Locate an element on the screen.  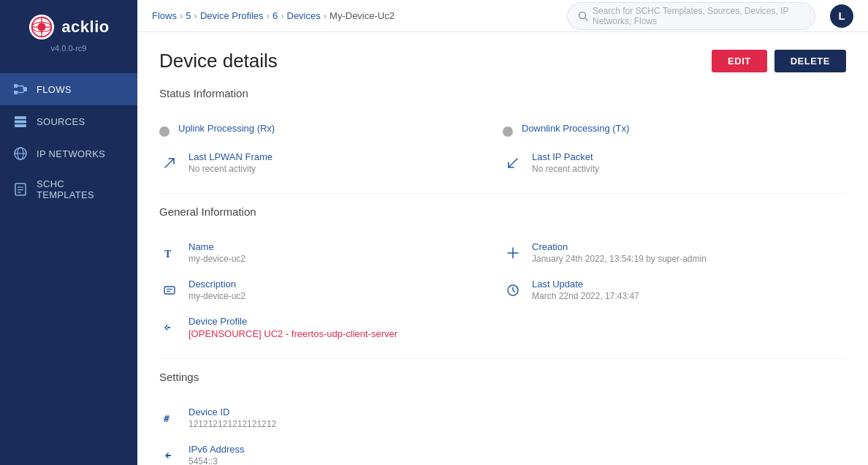
ip-arrow-icon is located at coordinates (513, 163).